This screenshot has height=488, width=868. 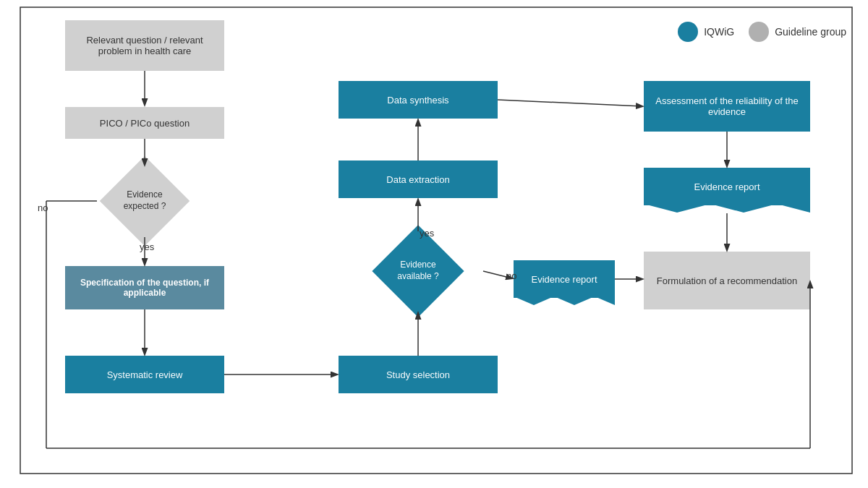 I want to click on legend: IQWiG Guideline group, so click(x=762, y=32).